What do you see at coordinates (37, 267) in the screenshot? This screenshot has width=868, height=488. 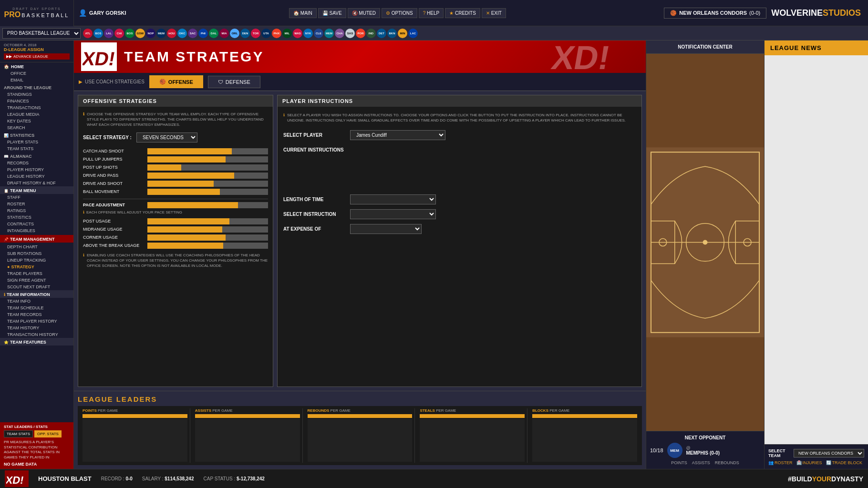 I see `sidebar-item-strategy: ● STRATEGY` at bounding box center [37, 267].